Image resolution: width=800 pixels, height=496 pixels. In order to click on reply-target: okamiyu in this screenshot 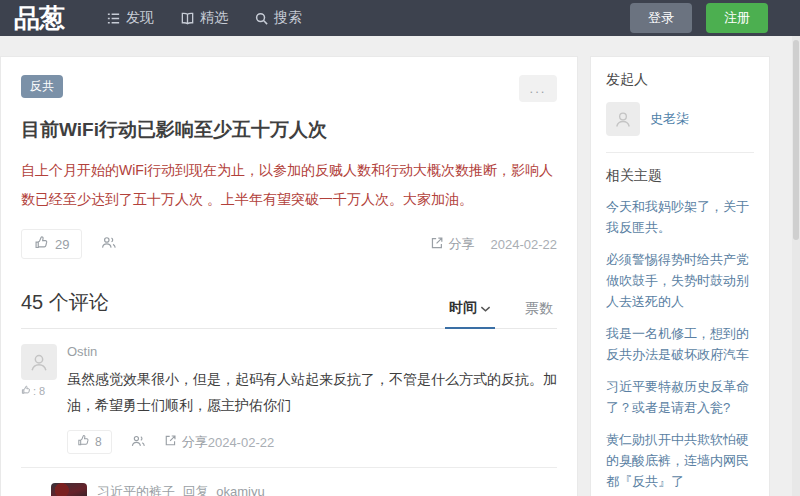, I will do `click(240, 490)`.